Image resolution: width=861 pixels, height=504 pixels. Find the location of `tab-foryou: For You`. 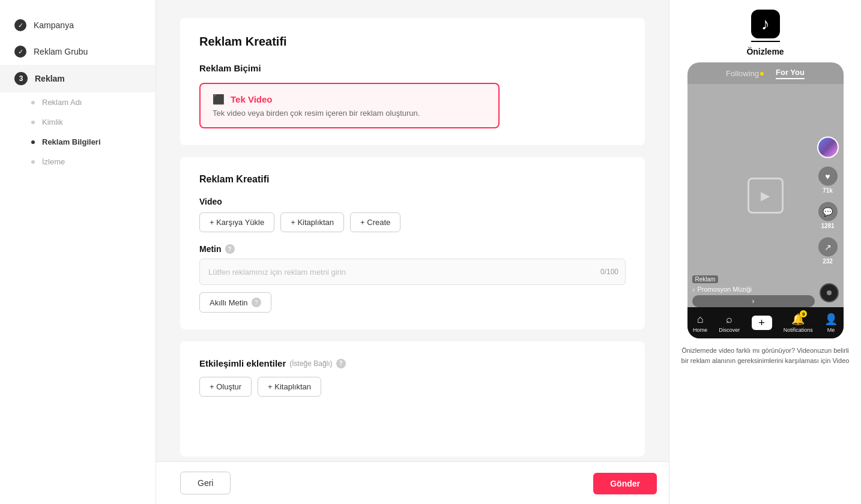

tab-foryou: For You is located at coordinates (790, 73).